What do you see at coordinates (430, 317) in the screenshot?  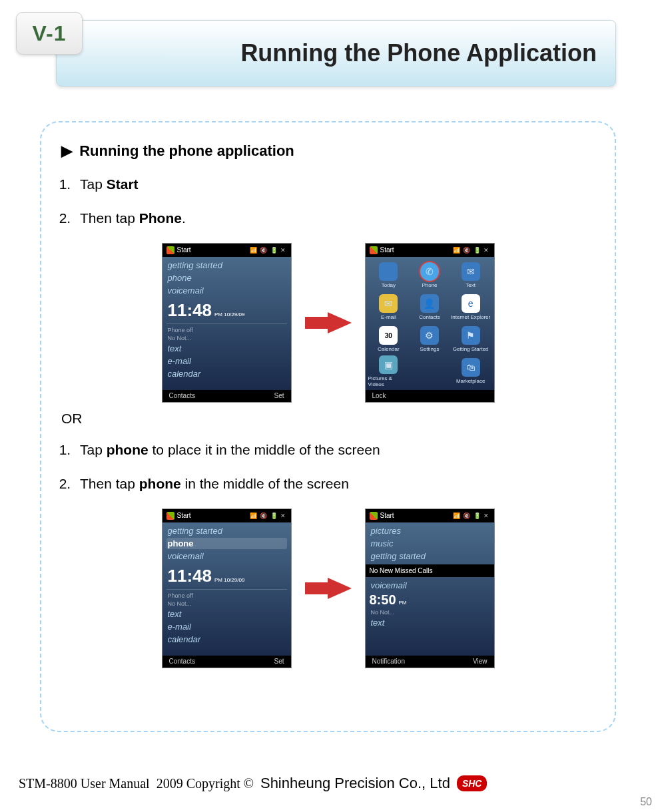 I see `app-label: Contacts` at bounding box center [430, 317].